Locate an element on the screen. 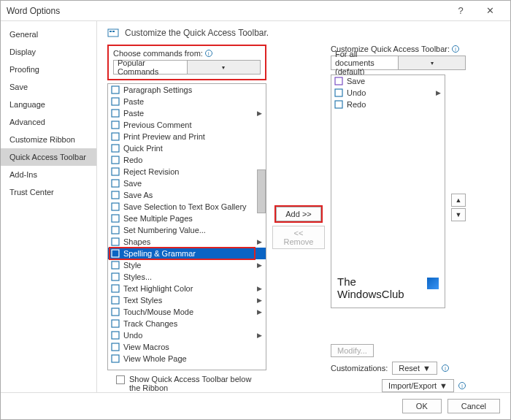 This screenshot has height=420, width=511. qat-item: Undo▶ is located at coordinates (388, 93).